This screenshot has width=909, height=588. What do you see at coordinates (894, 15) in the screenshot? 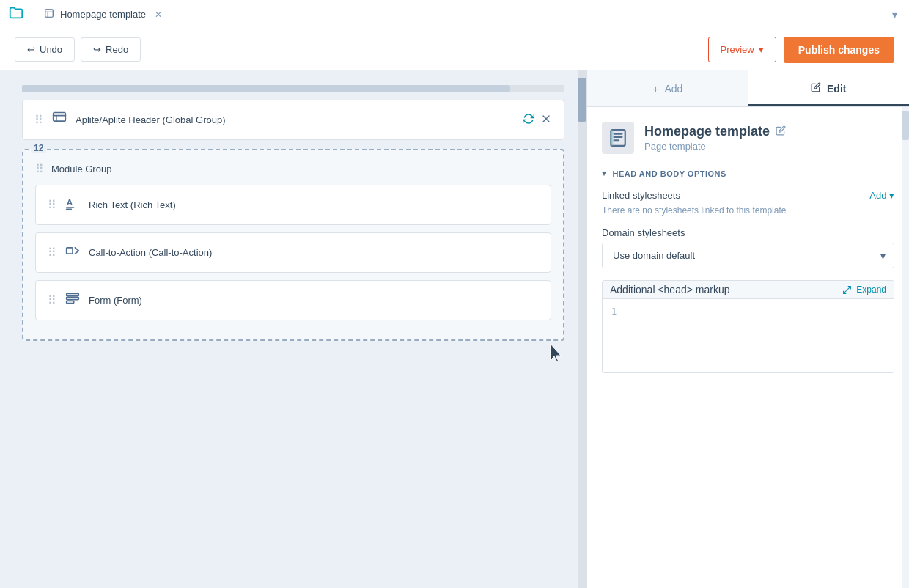
I see `tab-dropdown-button: ▾` at bounding box center [894, 15].